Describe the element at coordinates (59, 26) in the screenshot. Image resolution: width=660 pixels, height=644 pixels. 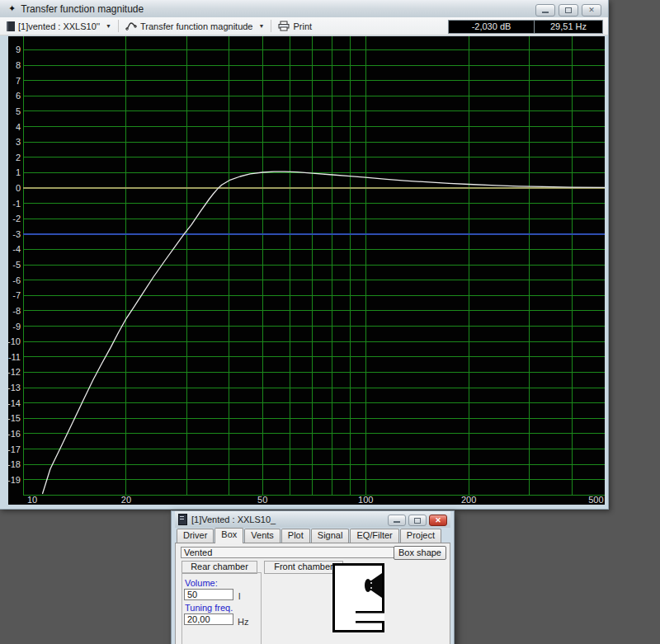
I see `project-selector-label: [1]vented : XXLS10''` at that location.